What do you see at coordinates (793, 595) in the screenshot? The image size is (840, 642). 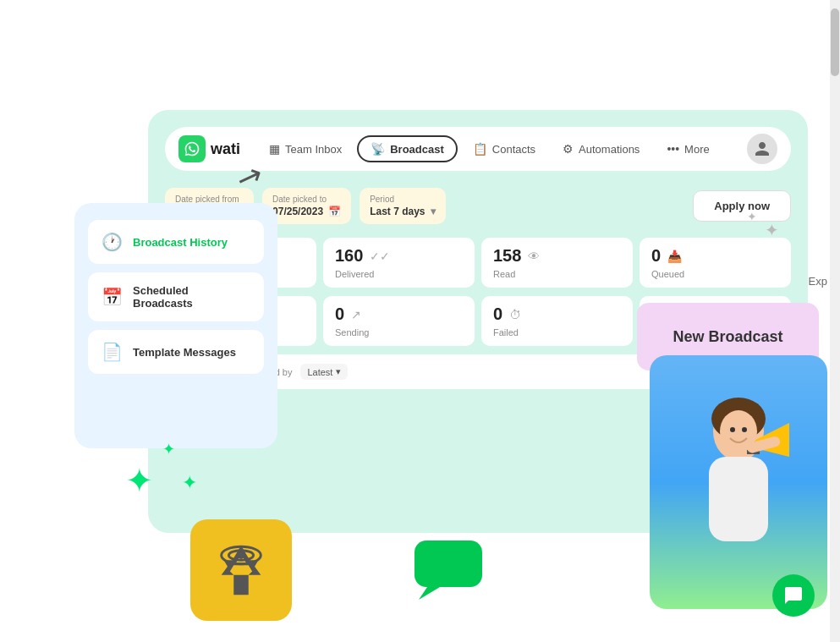 I see `chat-fab-button` at bounding box center [793, 595].